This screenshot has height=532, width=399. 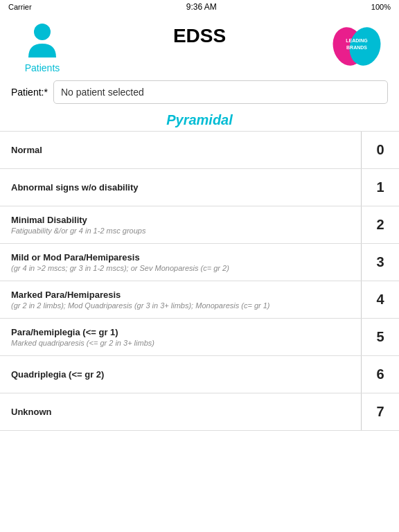 What do you see at coordinates (43, 68) in the screenshot?
I see `patients-label: Patients` at bounding box center [43, 68].